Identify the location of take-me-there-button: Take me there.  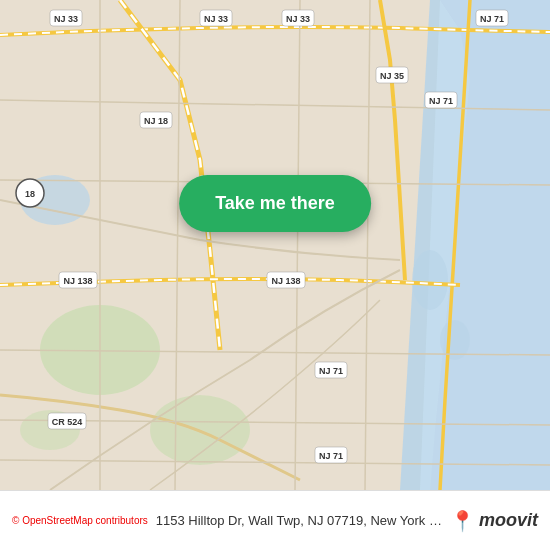
(275, 204).